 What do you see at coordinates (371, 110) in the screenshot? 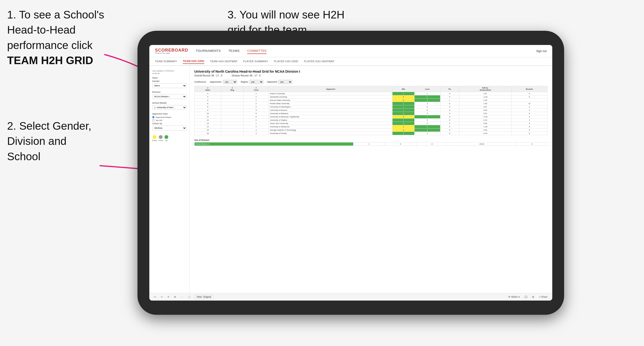
I see `h2h-table: #Rank #Reg #Conf Opponent Win Loss Tie D…` at bounding box center [371, 110].